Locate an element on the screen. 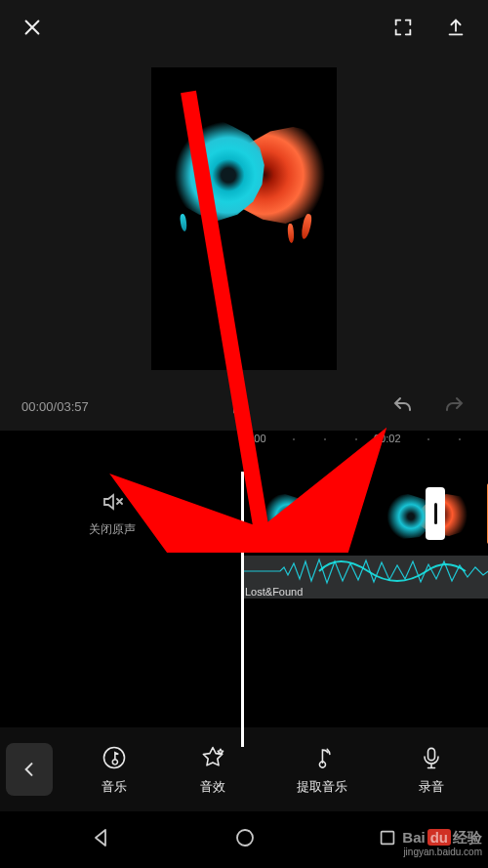 The width and height of the screenshot is (488, 868). tool-label: 提取音乐 is located at coordinates (322, 787).